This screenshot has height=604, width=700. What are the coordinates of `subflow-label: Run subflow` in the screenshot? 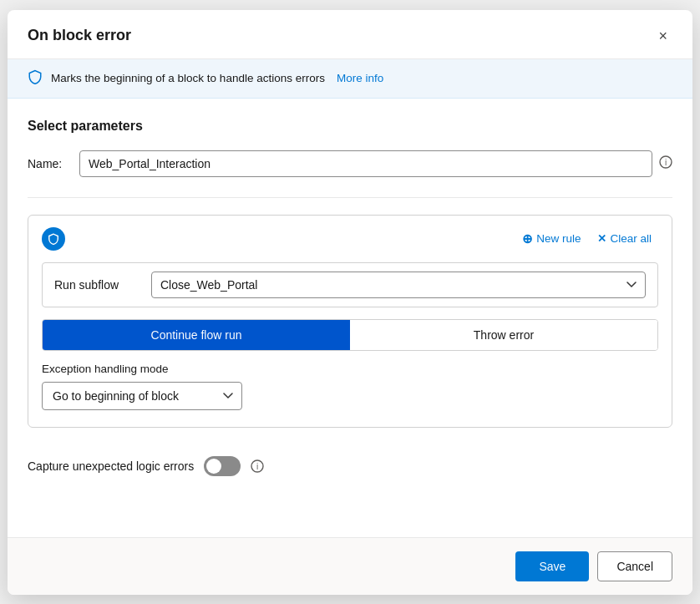 It's located at (96, 285).